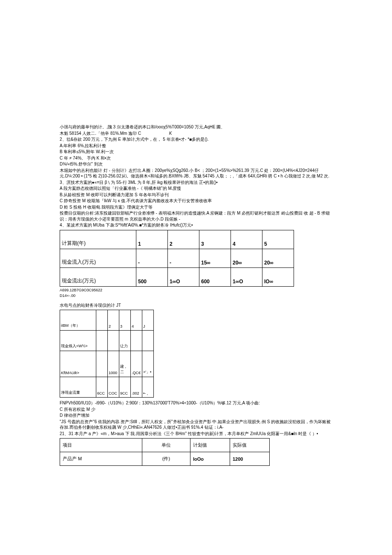 The image size is (392, 555). What do you see at coordinates (196, 201) in the screenshot?
I see `text-line: C 静奇投资 M 校期旭『IkW 与 κ 值.不代表谈方案内脆收改本大于行女苦准…` at bounding box center [196, 201].